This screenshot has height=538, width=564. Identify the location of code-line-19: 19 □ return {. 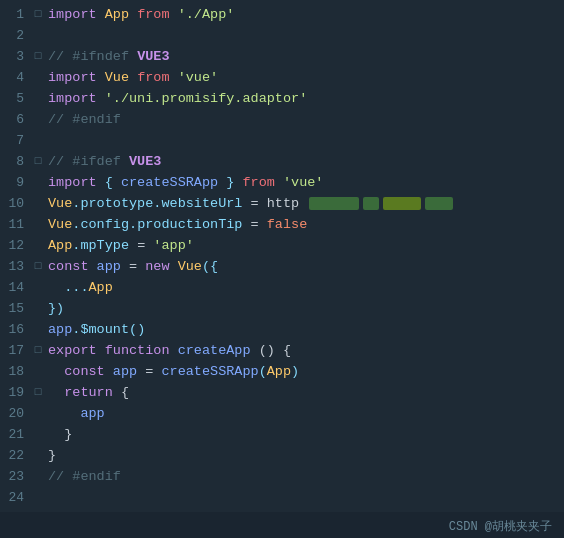
(282, 392).